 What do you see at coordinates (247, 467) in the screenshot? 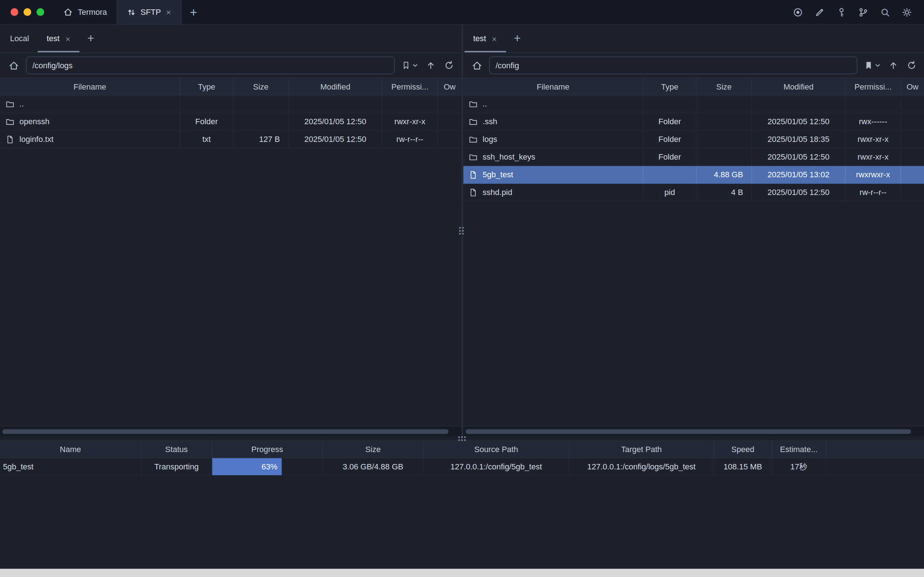
I see `progress-label: 63%` at bounding box center [247, 467].